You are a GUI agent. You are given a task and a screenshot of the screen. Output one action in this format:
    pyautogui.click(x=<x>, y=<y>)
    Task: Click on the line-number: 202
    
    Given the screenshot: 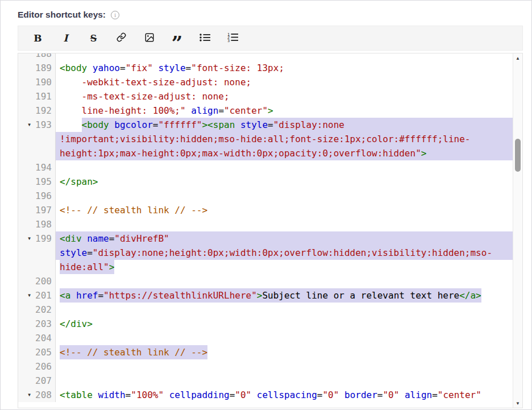 What is the action you would take?
    pyautogui.click(x=43, y=309)
    